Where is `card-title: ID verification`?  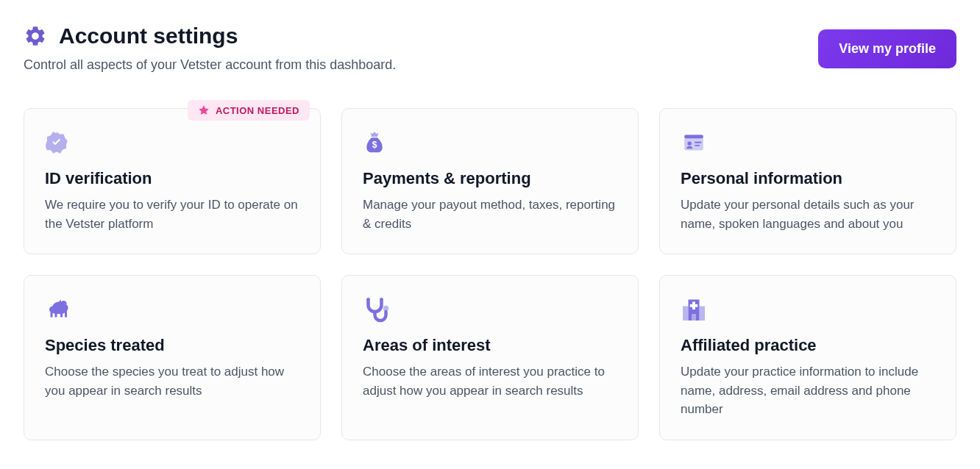 card-title: ID verification is located at coordinates (172, 179).